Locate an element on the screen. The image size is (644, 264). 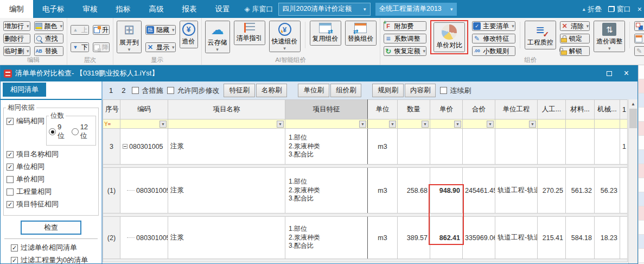
check-button: 检查 is located at coordinates (51, 228).